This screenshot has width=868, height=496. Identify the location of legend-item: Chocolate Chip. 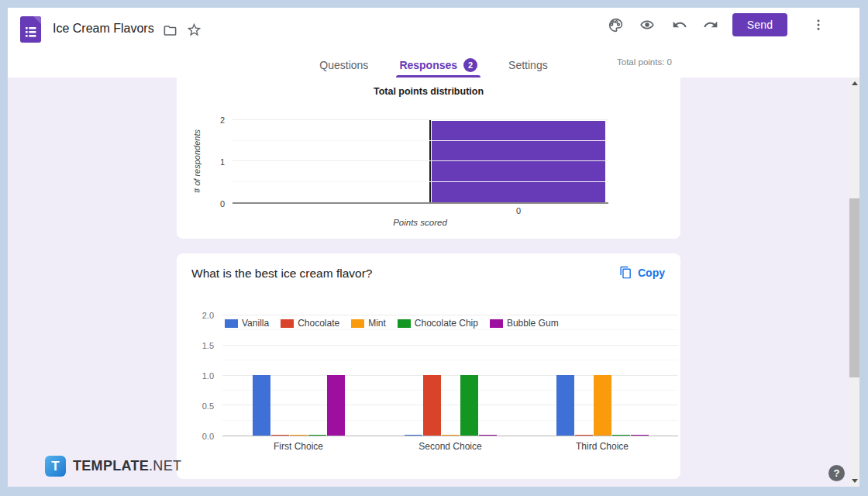
(438, 323).